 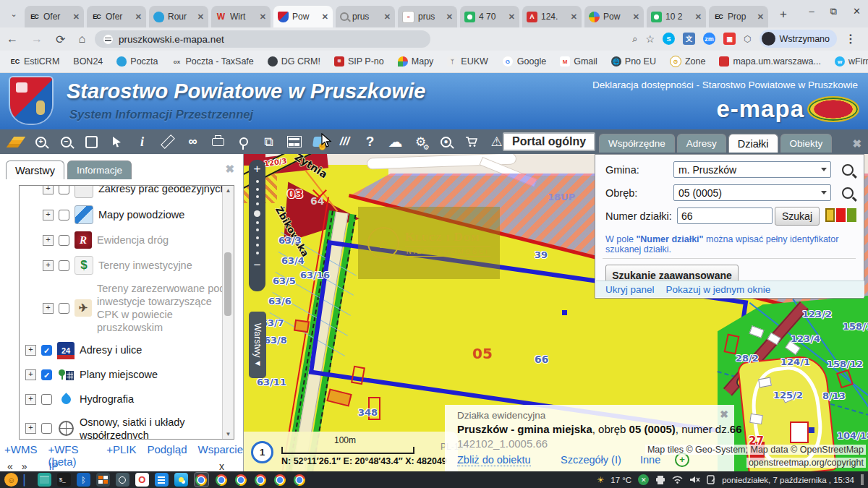 I want to click on red-extension-icon: ▣, so click(x=729, y=39).